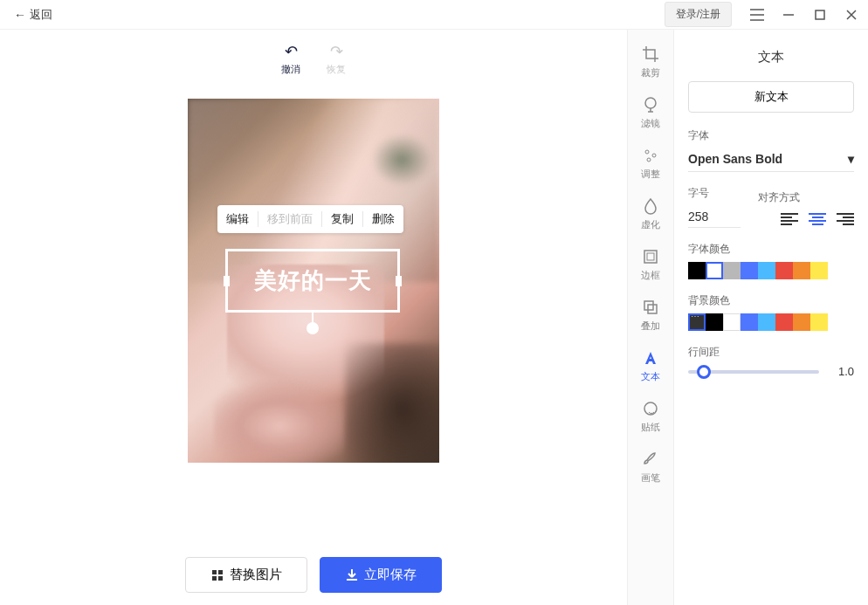 The height and width of the screenshot is (605, 868). What do you see at coordinates (779, 197) in the screenshot?
I see `align-label: 对齐方式` at bounding box center [779, 197].